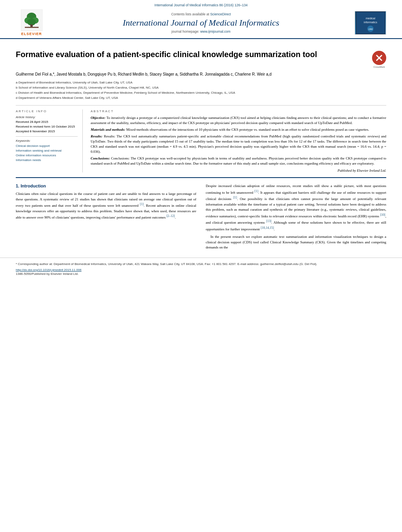 The width and height of the screenshot is (402, 532). What do you see at coordinates (379, 59) in the screenshot?
I see `crossmark-badge-container: CrossMark` at bounding box center [379, 59].